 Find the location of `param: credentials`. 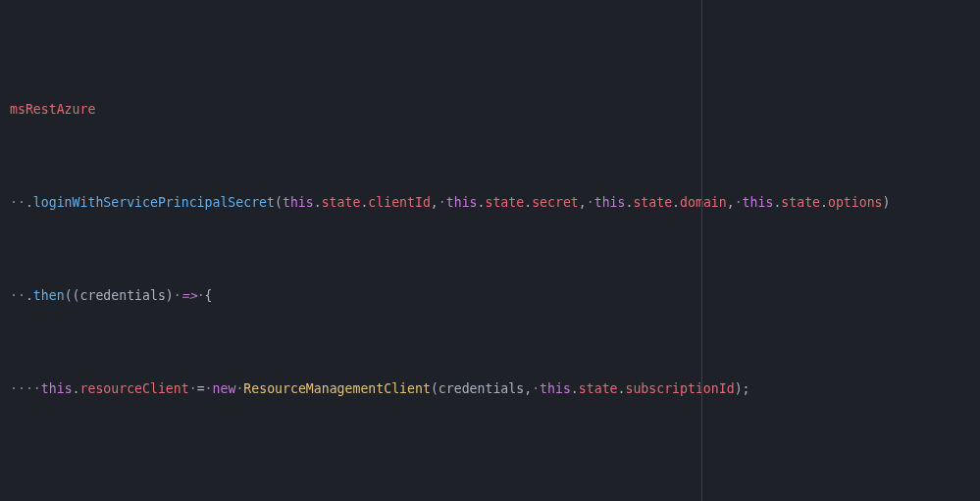

param: credentials is located at coordinates (124, 296).